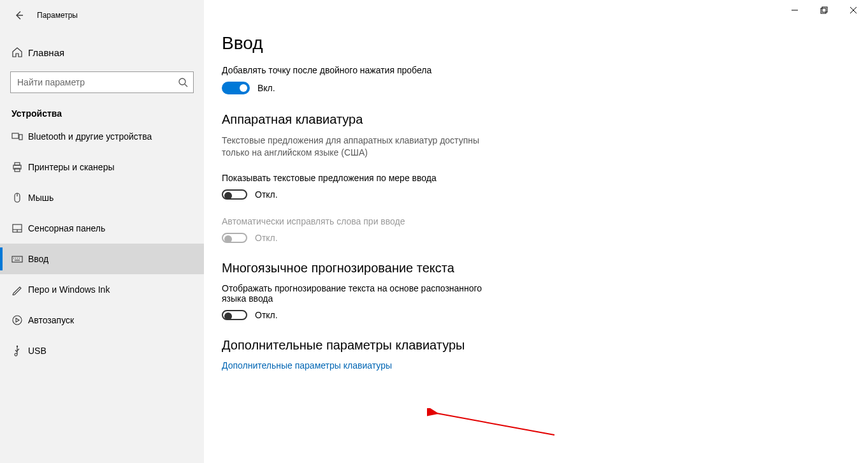 Image resolution: width=868 pixels, height=463 pixels. I want to click on toggle-autocorrect, so click(235, 238).